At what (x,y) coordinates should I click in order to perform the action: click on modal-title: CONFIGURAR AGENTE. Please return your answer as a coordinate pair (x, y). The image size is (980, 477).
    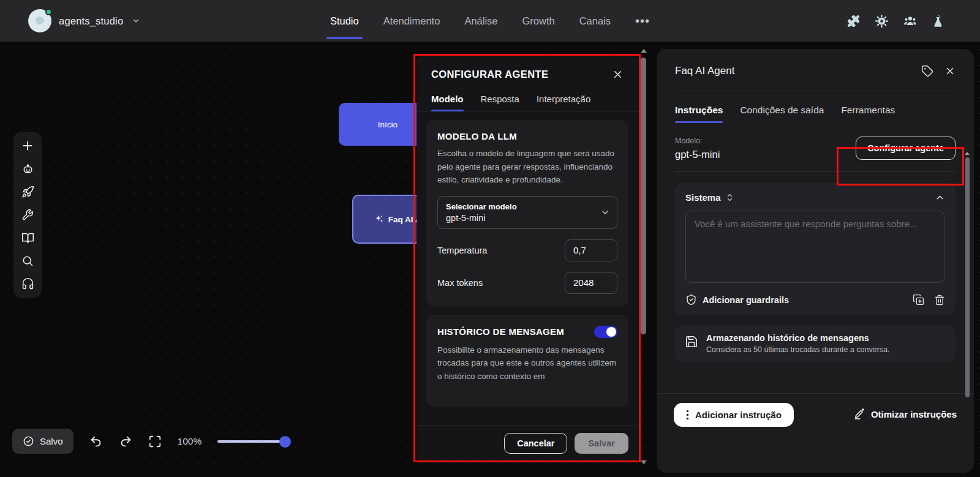
    Looking at the image, I should click on (490, 75).